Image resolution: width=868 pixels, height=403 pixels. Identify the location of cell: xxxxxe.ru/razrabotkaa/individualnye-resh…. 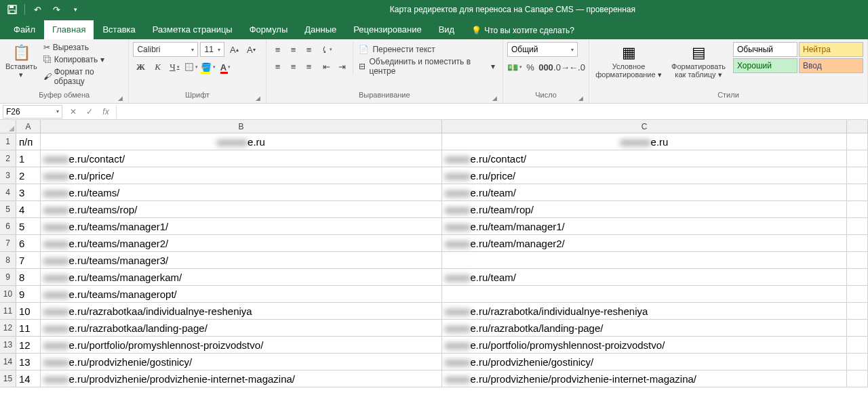
(241, 311).